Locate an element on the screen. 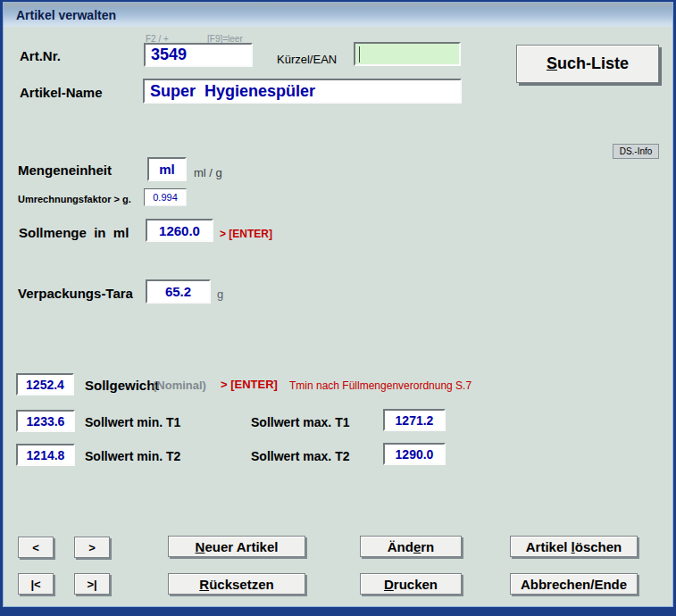 This screenshot has height=616, width=676. neuer-artikel-button: Neuer Artikel is located at coordinates (237, 546).